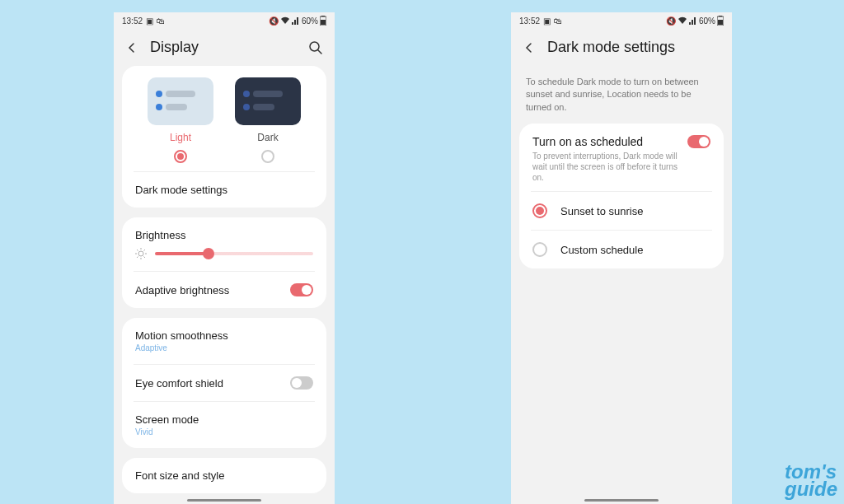 Image resolution: width=844 pixels, height=504 pixels. What do you see at coordinates (540, 211) in the screenshot?
I see `sunset-radio` at bounding box center [540, 211].